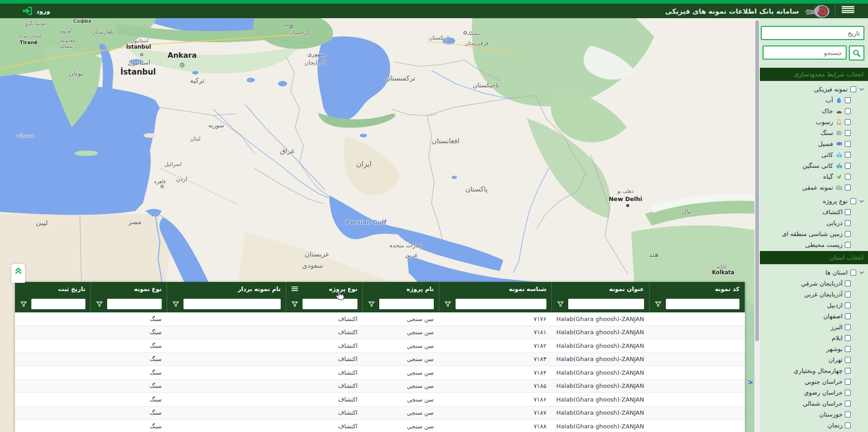 This screenshot has height=432, width=868. Describe the element at coordinates (18, 273) in the screenshot. I see `table-collapse-button` at that location.